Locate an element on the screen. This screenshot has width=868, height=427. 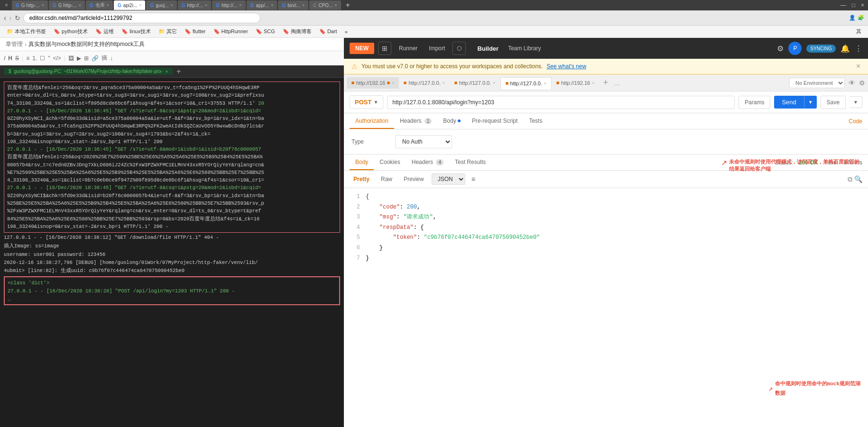
req-tab-1: http://192.16 × is located at coordinates (373, 83).